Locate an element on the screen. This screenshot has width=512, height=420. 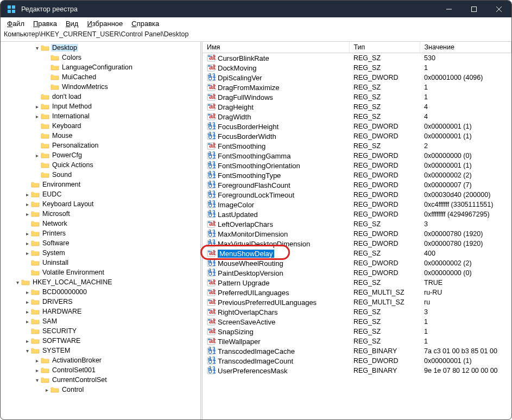
minimize-button is located at coordinates (449, 9).